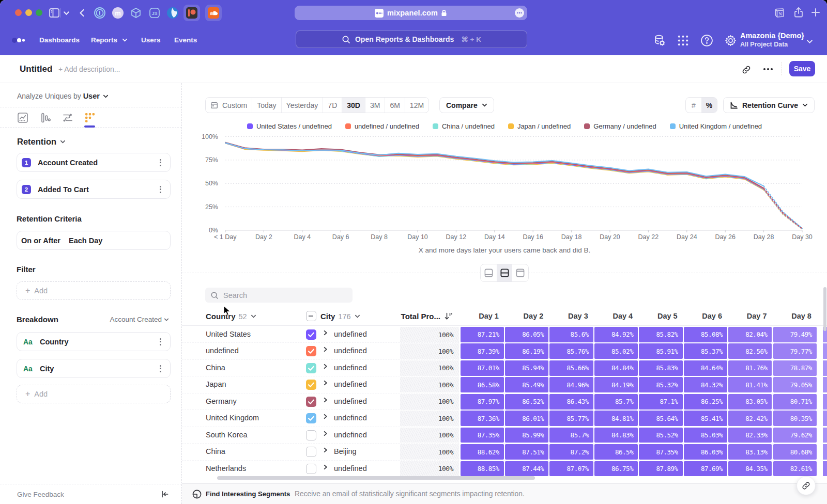 This screenshot has width=827, height=504. Describe the element at coordinates (661, 368) in the screenshot. I see `retention-cell: 85.83%` at that location.